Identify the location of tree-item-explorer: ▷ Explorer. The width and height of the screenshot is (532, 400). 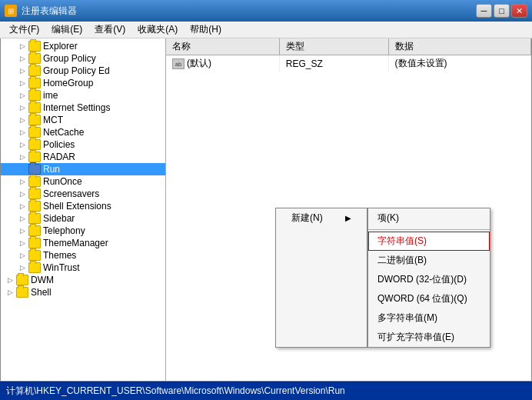
(83, 46).